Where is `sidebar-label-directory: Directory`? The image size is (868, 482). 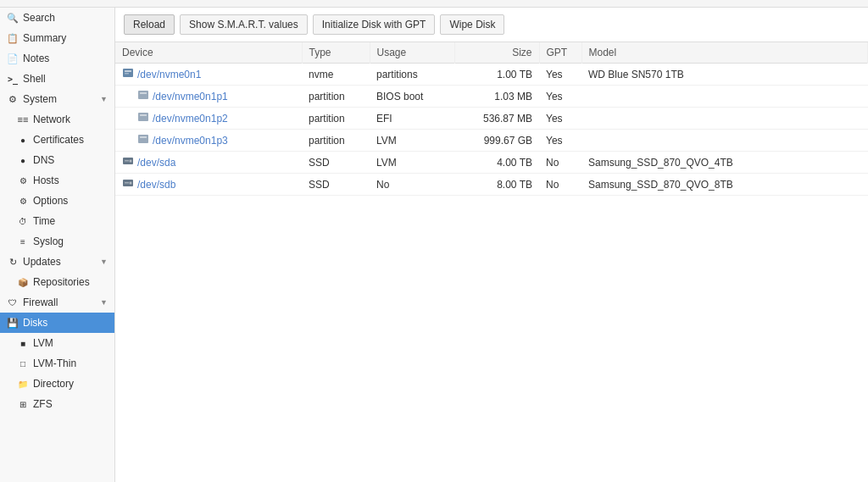
sidebar-label-directory: Directory is located at coordinates (53, 384).